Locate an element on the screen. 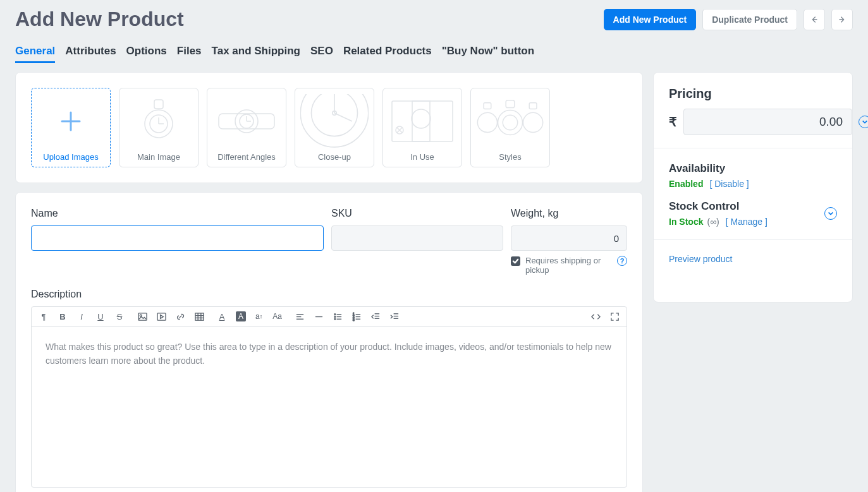 This screenshot has height=492, width=868. check-icon is located at coordinates (516, 261).